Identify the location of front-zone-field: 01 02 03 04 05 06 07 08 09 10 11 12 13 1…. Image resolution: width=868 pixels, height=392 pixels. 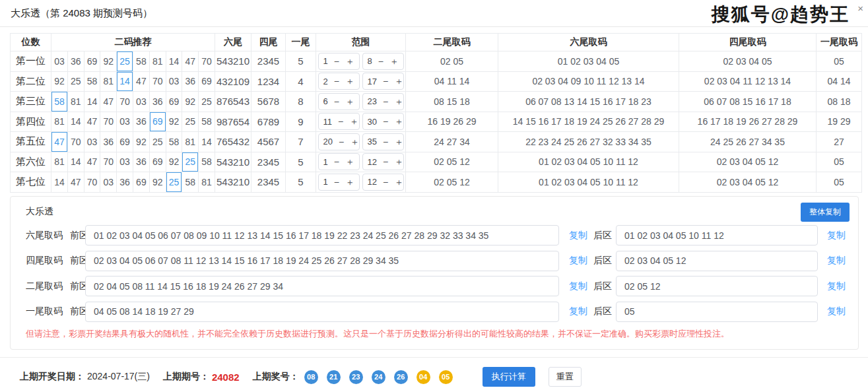
(322, 235).